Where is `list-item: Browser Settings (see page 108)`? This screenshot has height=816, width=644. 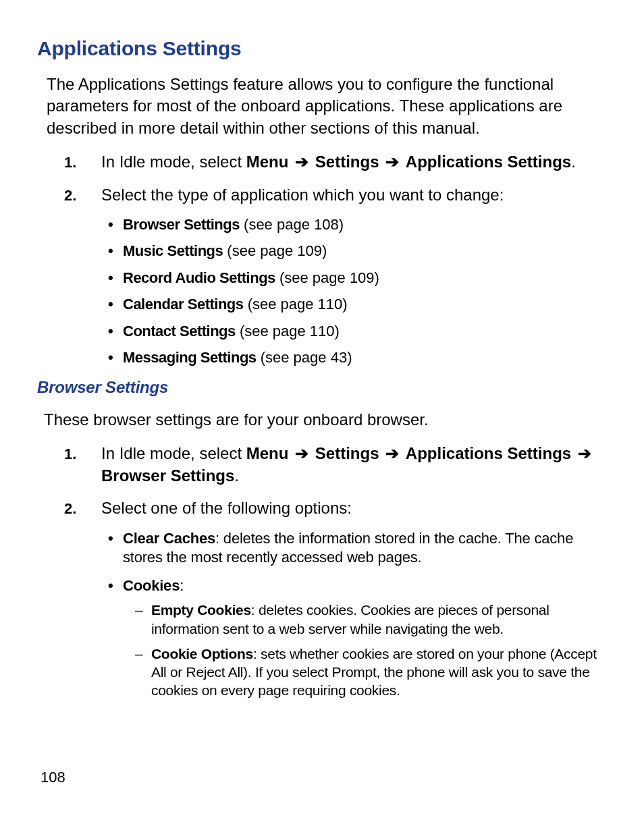
list-item: Browser Settings (see page 108) is located at coordinates (358, 225).